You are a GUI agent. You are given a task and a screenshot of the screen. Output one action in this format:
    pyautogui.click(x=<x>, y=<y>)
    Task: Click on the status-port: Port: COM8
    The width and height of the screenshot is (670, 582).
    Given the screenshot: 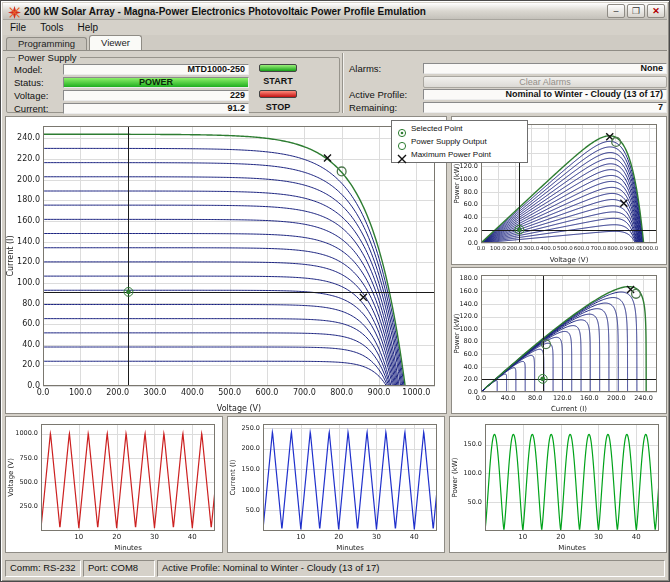 What is the action you would take?
    pyautogui.click(x=119, y=568)
    